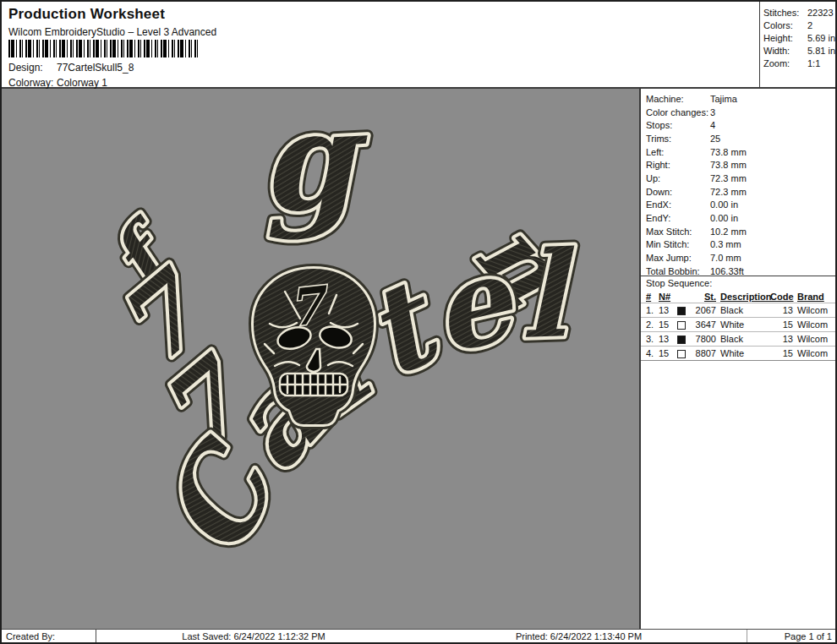  Describe the element at coordinates (791, 636) in the screenshot. I see `page-indicator: Page 1 of 1` at that location.